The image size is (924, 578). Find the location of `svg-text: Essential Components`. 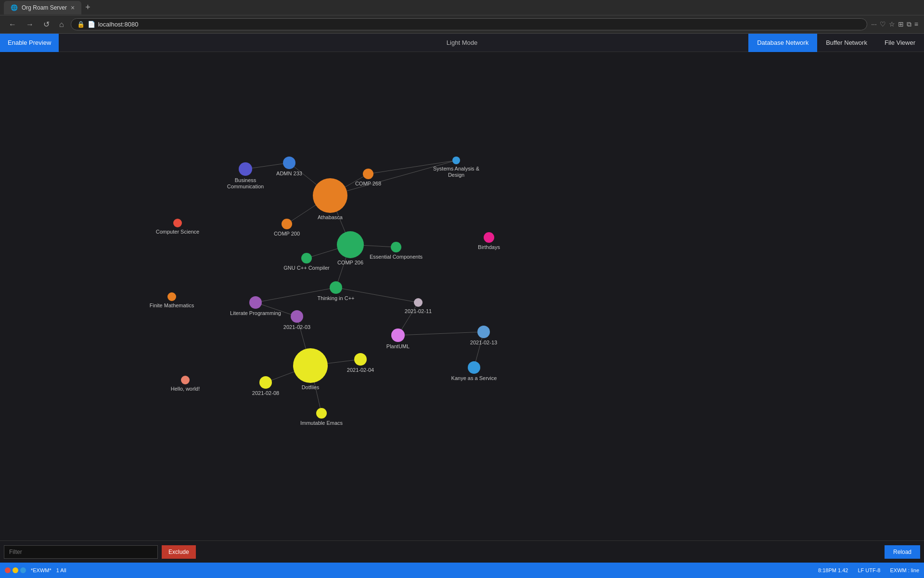

svg-text: Essential Components is located at coordinates (397, 257).